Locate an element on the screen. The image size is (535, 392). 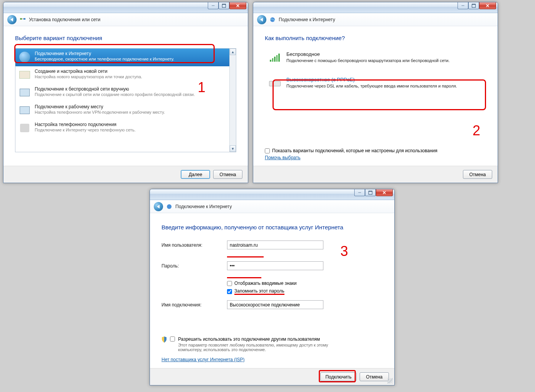
allow-others-checkbox is located at coordinates (173, 339).